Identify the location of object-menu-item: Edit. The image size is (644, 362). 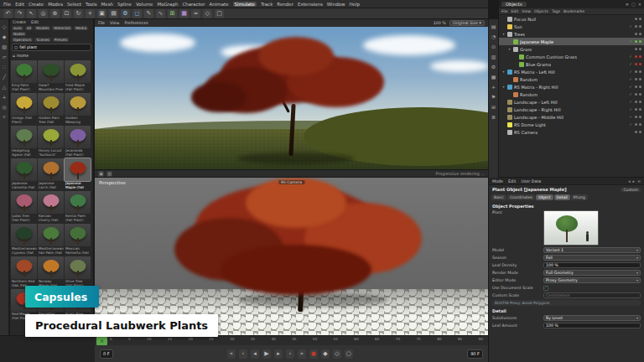
(515, 12).